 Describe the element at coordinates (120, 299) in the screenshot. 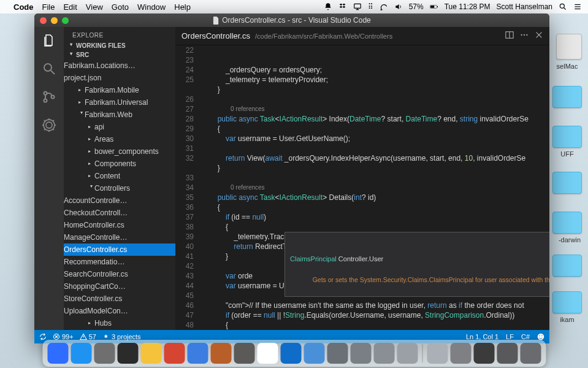

I see `tree-file: StoreController.cs` at that location.